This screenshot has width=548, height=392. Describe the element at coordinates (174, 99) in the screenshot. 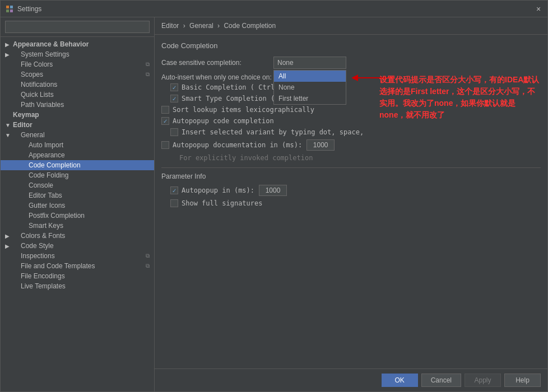

I see `smart-completion-checkbox` at that location.